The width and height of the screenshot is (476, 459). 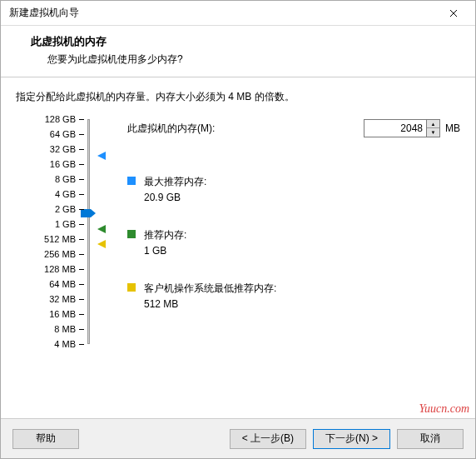 I want to click on memory-input-row: 此虚拟机的内存(M): ▲ ▼ MB, so click(x=294, y=128).